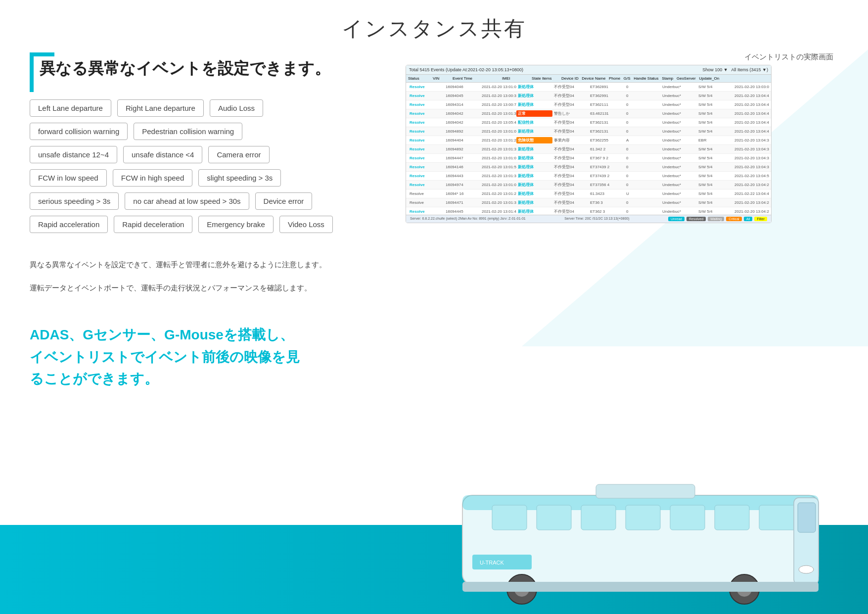 Image resolution: width=868 pixels, height=614 pixels. Describe the element at coordinates (79, 132) in the screenshot. I see `tag-forward-collision: forward collision warning` at that location.